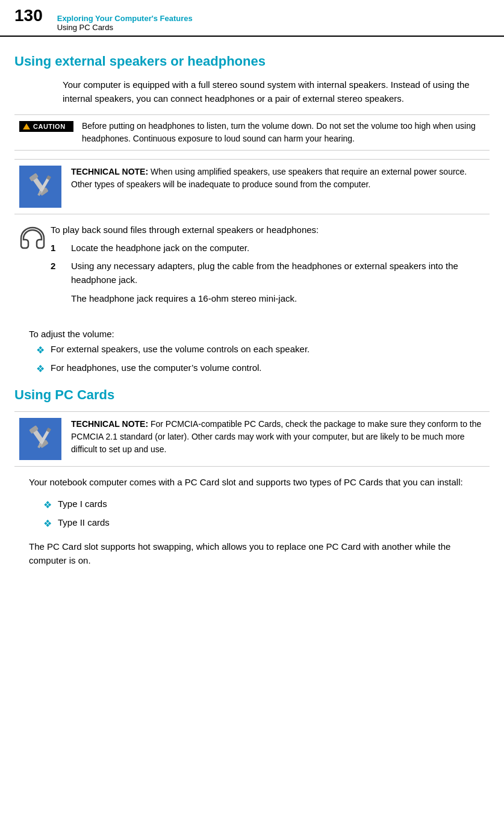 The height and width of the screenshot is (837, 504). What do you see at coordinates (125, 23) in the screenshot?
I see `header-text: Exploring Your Computer's Features Using…` at bounding box center [125, 23].